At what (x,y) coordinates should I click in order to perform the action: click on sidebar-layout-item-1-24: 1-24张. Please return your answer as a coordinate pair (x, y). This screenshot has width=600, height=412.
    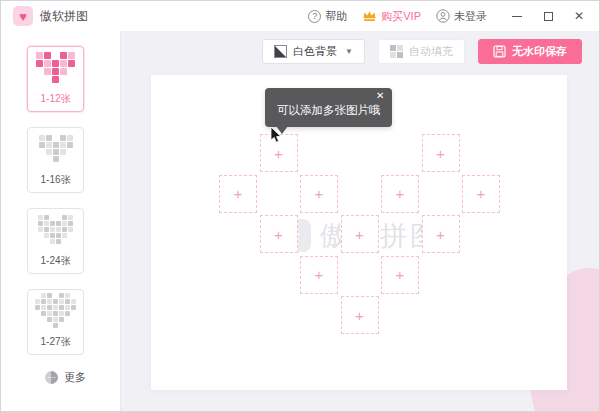
    Looking at the image, I should click on (56, 241).